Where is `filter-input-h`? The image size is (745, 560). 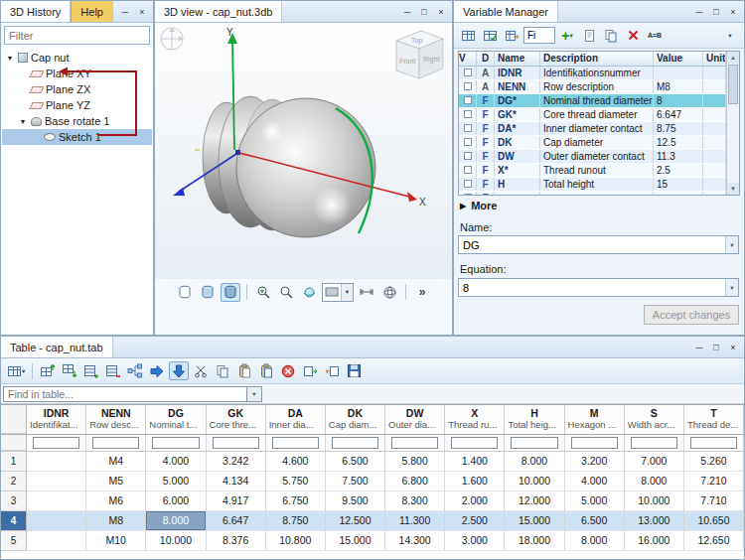
filter-input-h is located at coordinates (534, 443).